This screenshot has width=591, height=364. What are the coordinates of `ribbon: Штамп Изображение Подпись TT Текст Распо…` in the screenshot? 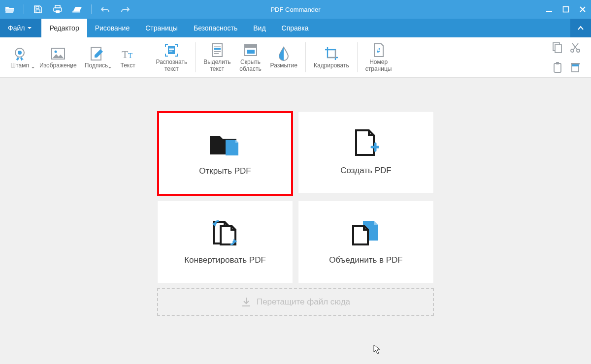 It's located at (296, 58).